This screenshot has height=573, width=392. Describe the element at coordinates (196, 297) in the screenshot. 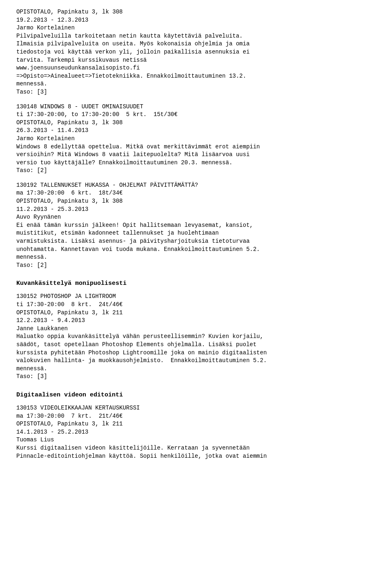

I see `c130152-line-0: 130152 PHOTOSHOP JA LIGHTROOM` at that location.